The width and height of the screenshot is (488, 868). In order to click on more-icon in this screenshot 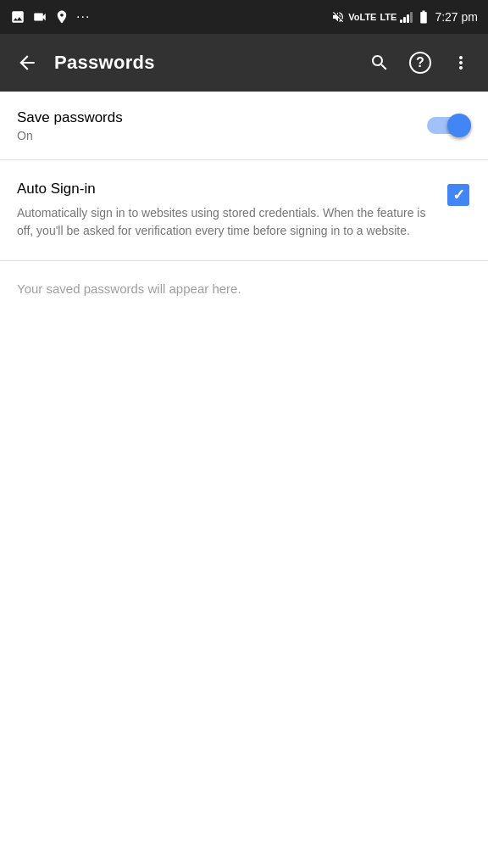, I will do `click(461, 63)`.